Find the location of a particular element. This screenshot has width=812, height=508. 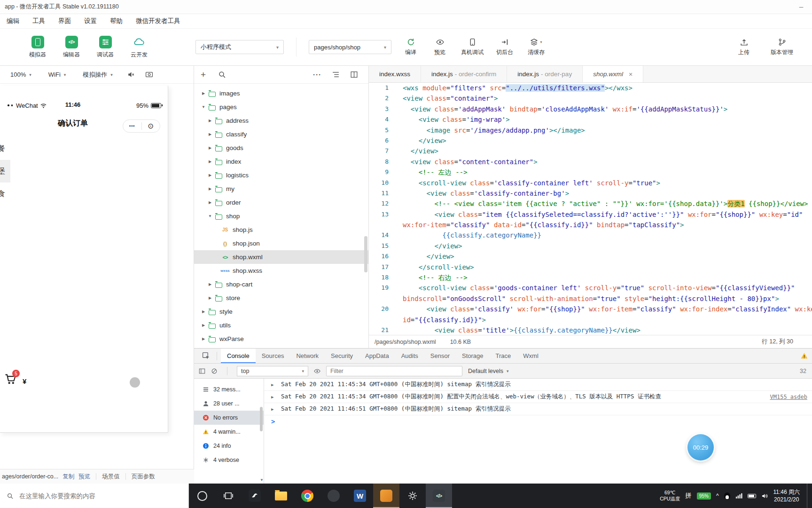

split-editor-button is located at coordinates (354, 74).